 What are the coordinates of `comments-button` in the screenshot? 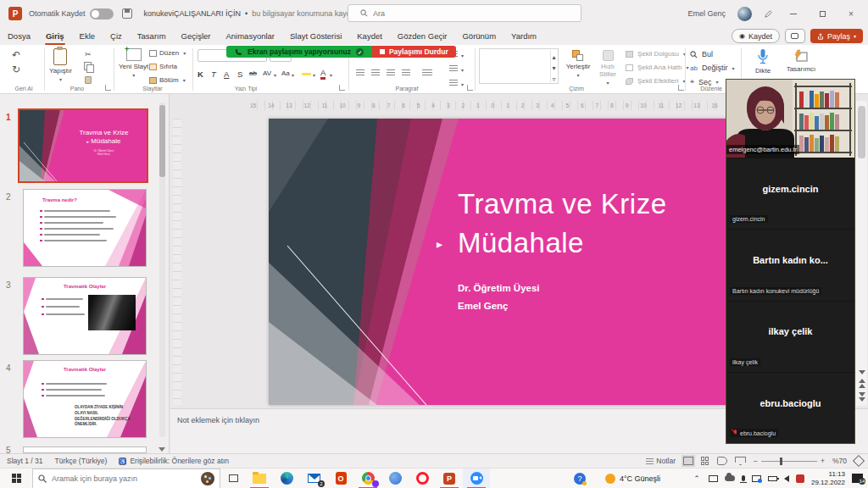 It's located at (795, 36).